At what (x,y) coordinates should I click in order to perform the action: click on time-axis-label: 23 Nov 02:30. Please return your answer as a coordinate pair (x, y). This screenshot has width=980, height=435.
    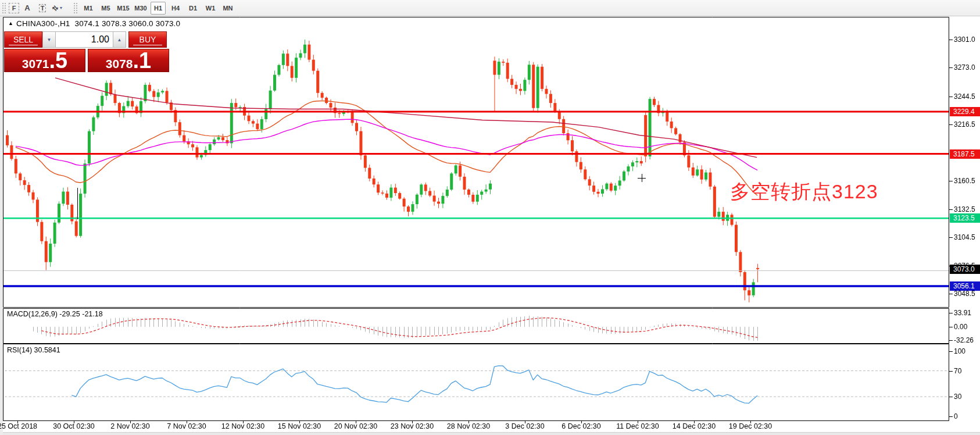
    Looking at the image, I should click on (412, 426).